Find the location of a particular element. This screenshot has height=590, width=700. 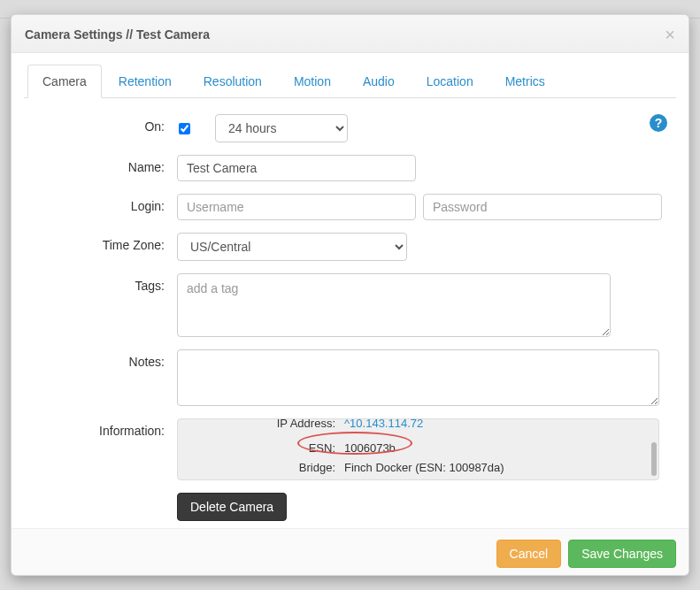

bridge-label: Bridge: is located at coordinates (265, 468).